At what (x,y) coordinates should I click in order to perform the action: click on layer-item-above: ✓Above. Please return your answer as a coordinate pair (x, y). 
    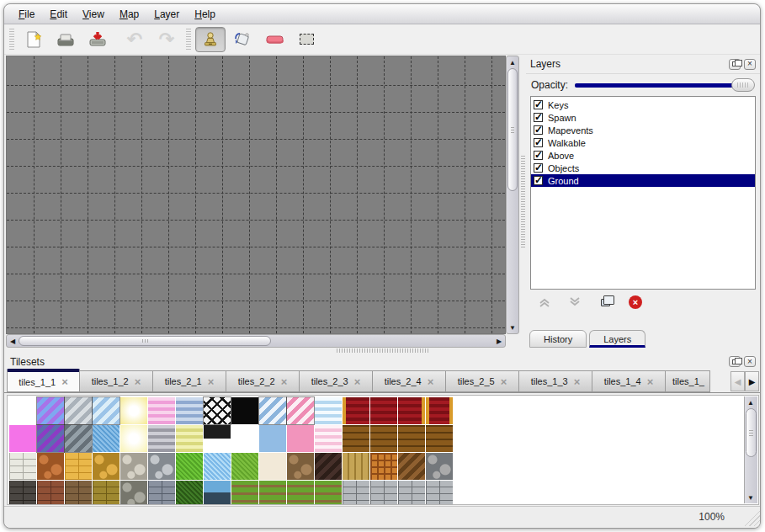
    Looking at the image, I should click on (643, 155).